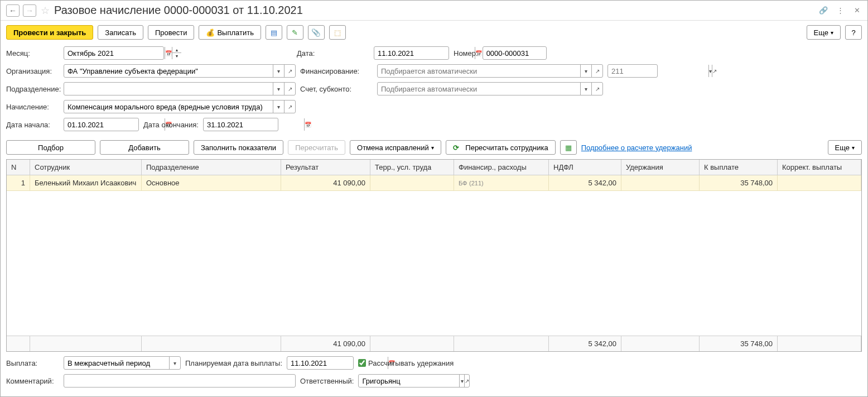 The image size is (868, 397). What do you see at coordinates (211, 183) in the screenshot?
I see `cell-department: Основное` at bounding box center [211, 183].